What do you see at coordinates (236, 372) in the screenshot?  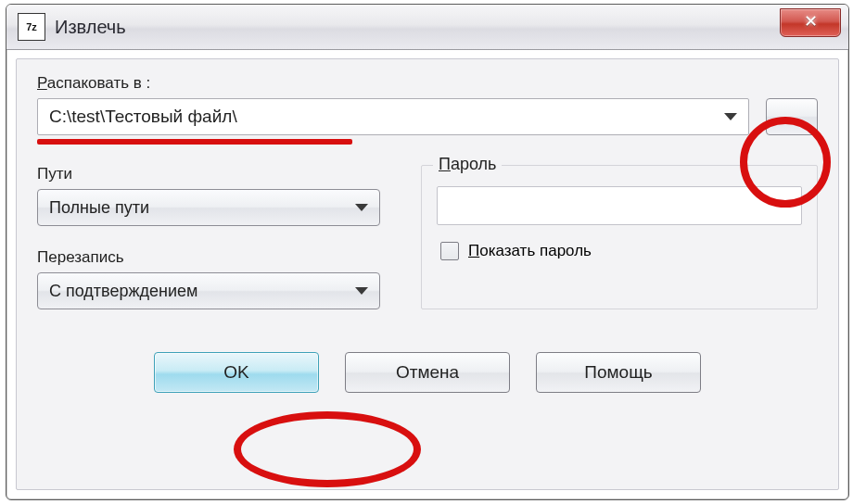 I see `ok-button-label: OK` at bounding box center [236, 372].